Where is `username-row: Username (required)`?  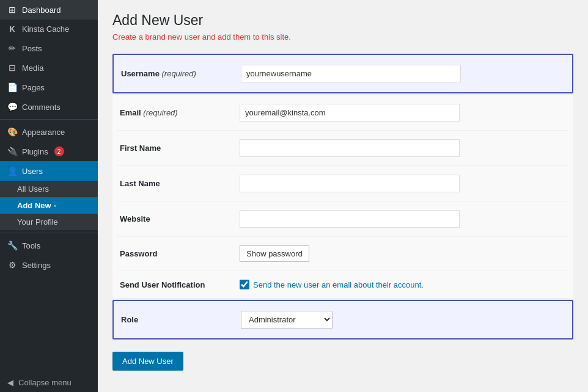 username-row: Username (required) is located at coordinates (343, 73).